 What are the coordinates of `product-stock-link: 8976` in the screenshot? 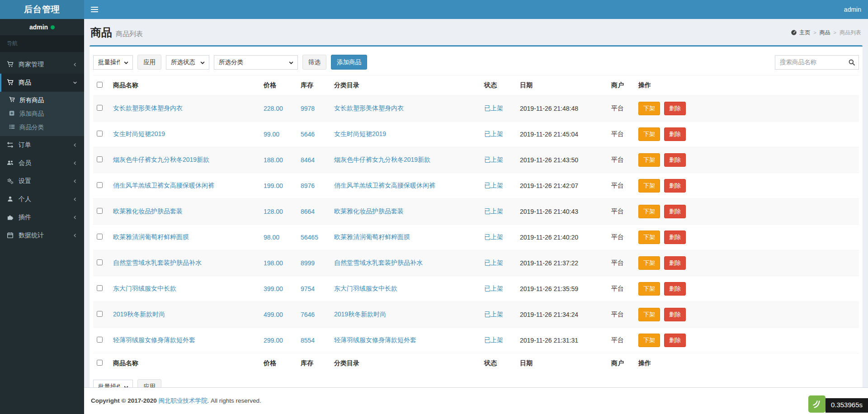 It's located at (307, 186).